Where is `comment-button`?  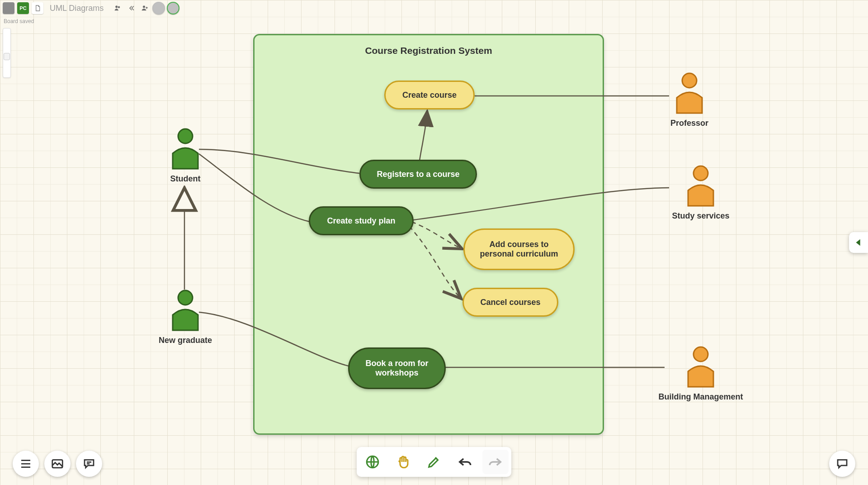
comment-button is located at coordinates (89, 464).